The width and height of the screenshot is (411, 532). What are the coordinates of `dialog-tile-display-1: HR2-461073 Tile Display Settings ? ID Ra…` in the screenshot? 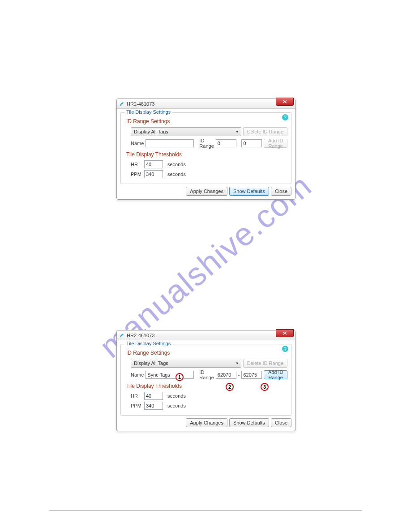 It's located at (206, 149).